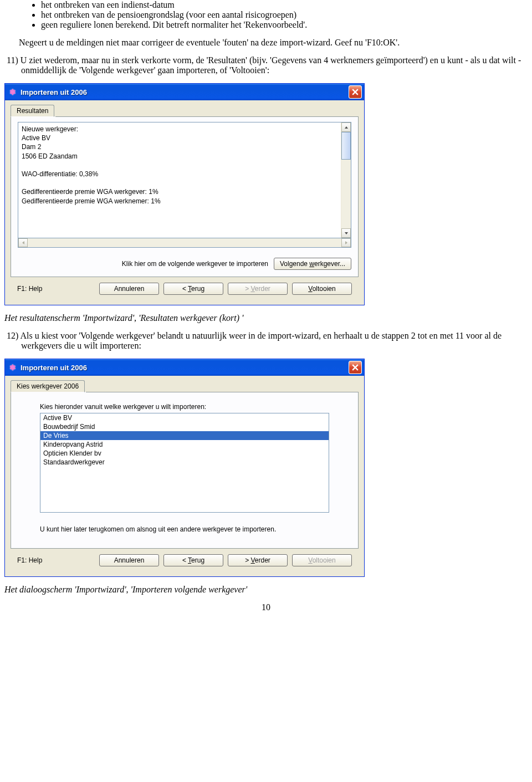 The height and width of the screenshot is (782, 532). Describe the element at coordinates (185, 180) in the screenshot. I see `results-textbox: Nieuwe werkgever: Active BV Dam 2 1506 E…` at that location.